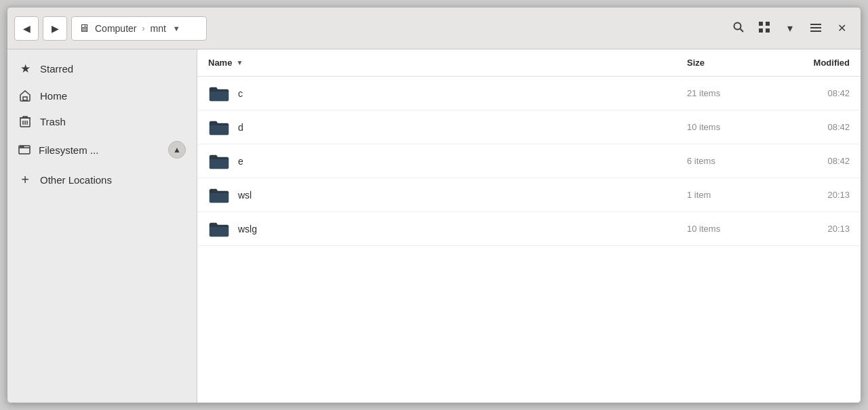 This screenshot has width=868, height=410. I want to click on column-modified-label: Modified, so click(831, 62).